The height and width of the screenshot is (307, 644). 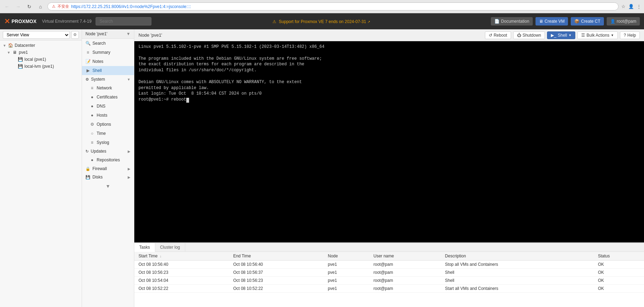 I want to click on col-user: User name, so click(x=405, y=256).